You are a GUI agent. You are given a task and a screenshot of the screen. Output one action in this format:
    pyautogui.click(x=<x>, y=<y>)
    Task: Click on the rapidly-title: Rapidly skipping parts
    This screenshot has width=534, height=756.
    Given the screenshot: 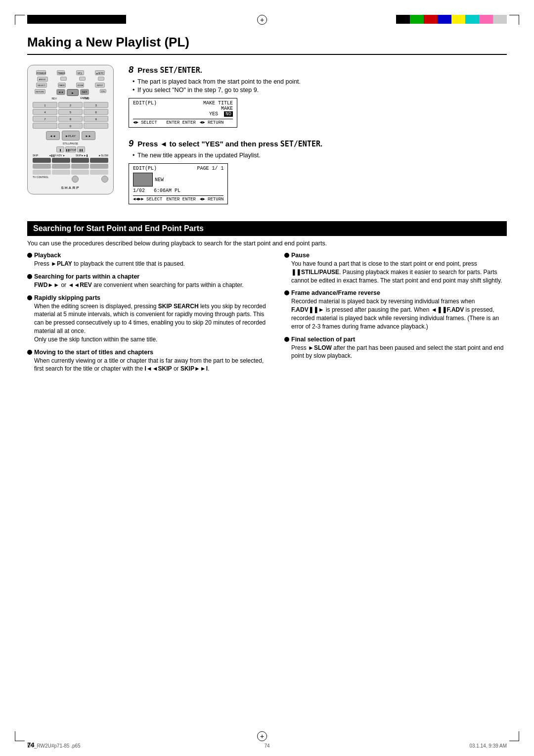 What is the action you would take?
    pyautogui.click(x=149, y=298)
    